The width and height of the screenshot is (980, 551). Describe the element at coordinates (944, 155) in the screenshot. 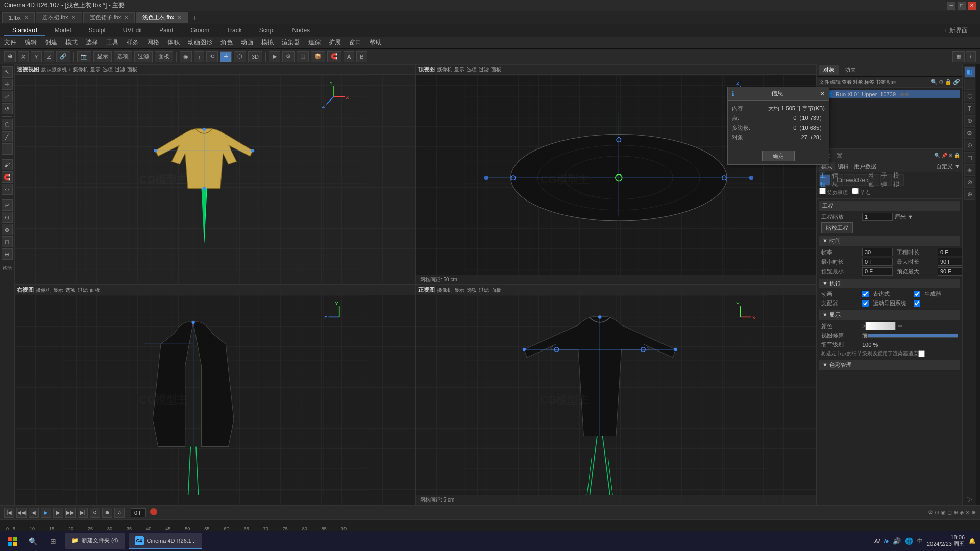

I see `attrs-pin: 📌` at that location.